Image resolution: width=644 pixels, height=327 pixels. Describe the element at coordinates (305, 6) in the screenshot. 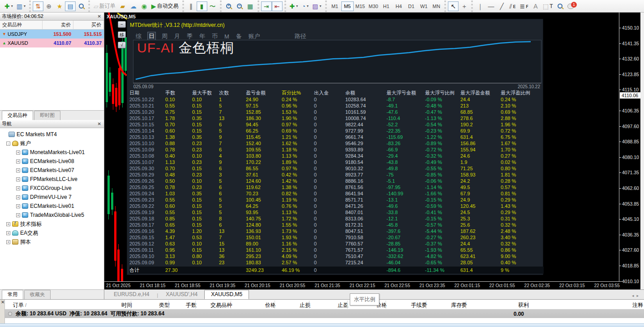

I see `periods-button: ◔▾` at that location.